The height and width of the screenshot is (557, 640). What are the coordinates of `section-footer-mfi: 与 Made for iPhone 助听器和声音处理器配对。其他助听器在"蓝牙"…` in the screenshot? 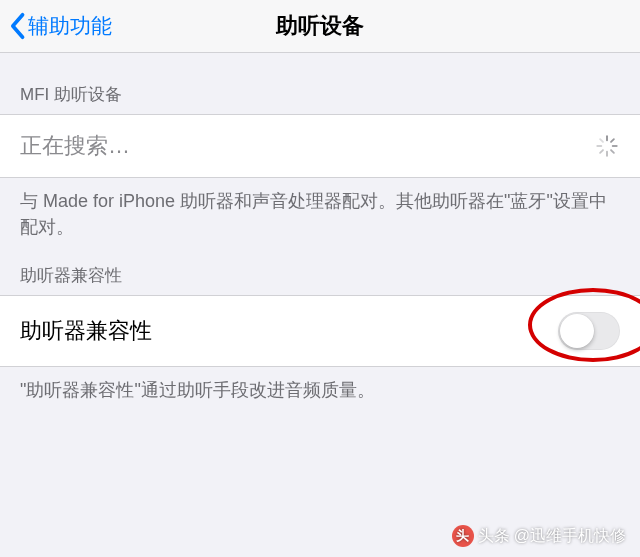 It's located at (320, 209).